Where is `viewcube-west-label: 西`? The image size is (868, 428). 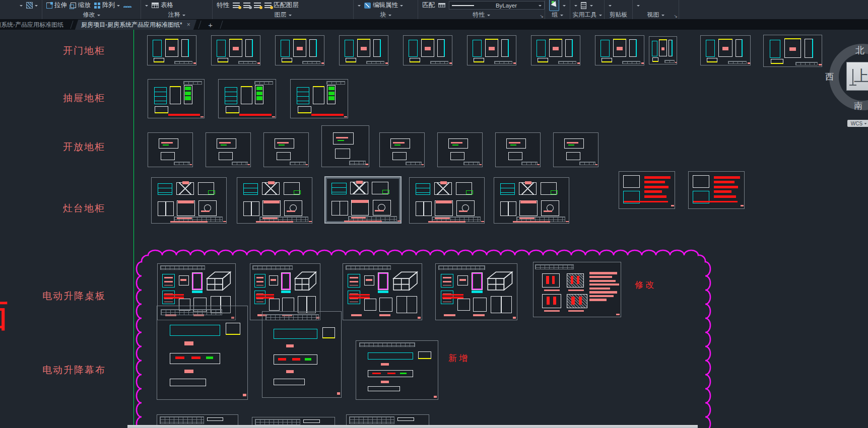 viewcube-west-label: 西 is located at coordinates (829, 77).